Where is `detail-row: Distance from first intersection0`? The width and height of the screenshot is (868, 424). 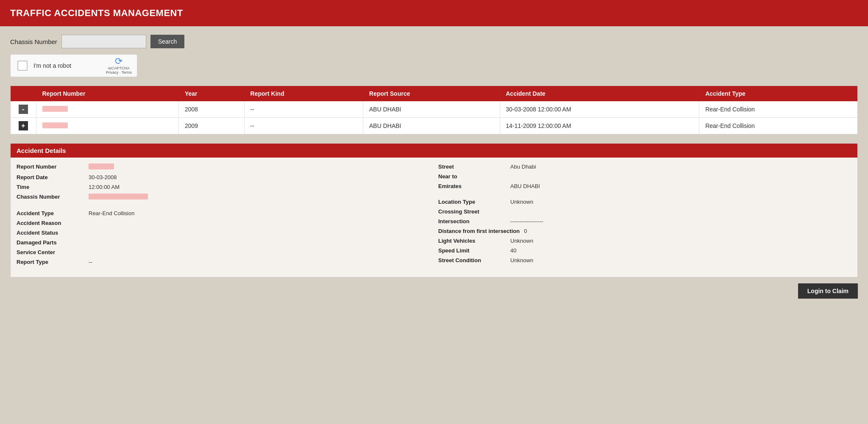
detail-row: Distance from first intersection0 is located at coordinates (645, 231).